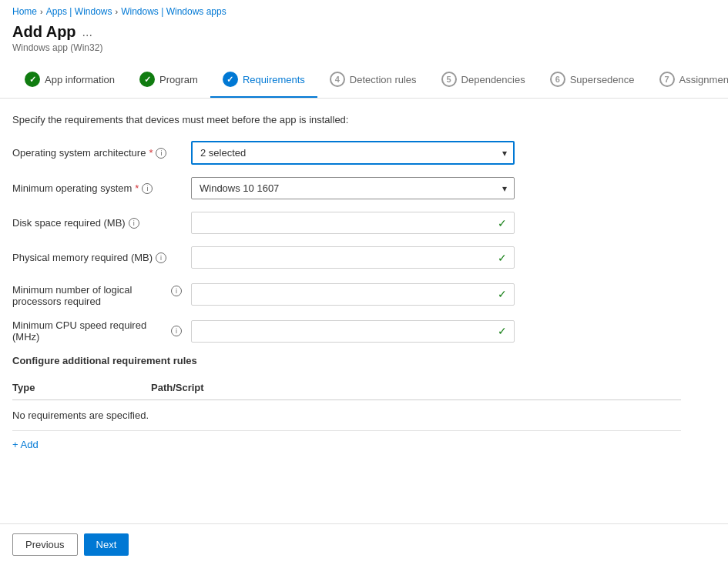 This screenshot has height=565, width=728. What do you see at coordinates (347, 331) in the screenshot?
I see `cpu-speed-row: Minimum CPU speed required (MHz) i ✓` at bounding box center [347, 331].